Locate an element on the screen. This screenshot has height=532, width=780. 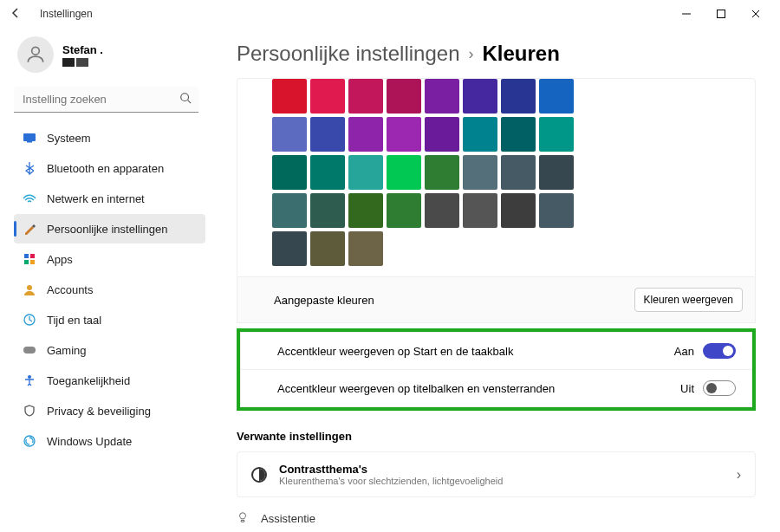
accent-title-label: Accentkleur weergeven op titelbalken en … is located at coordinates (416, 388).